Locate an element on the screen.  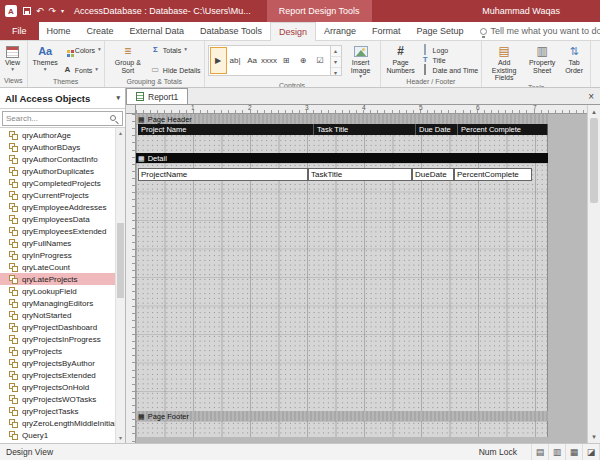
header-label-percent-complete: Percent Complete is located at coordinates (503, 130).